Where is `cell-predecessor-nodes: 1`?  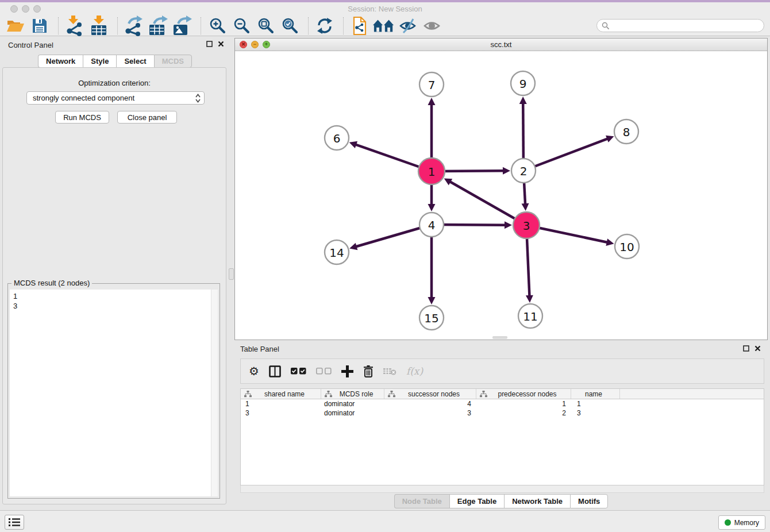 cell-predecessor-nodes: 1 is located at coordinates (524, 404).